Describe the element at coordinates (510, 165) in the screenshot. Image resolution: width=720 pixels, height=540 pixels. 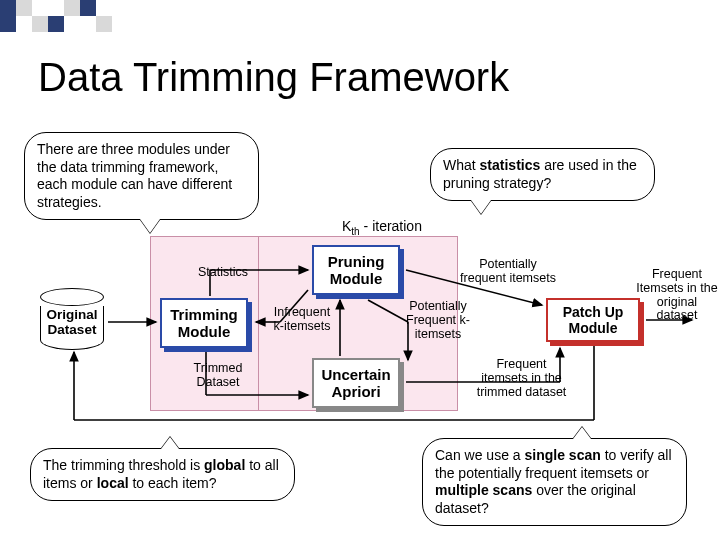
I see `text-bold: statistics` at that location.